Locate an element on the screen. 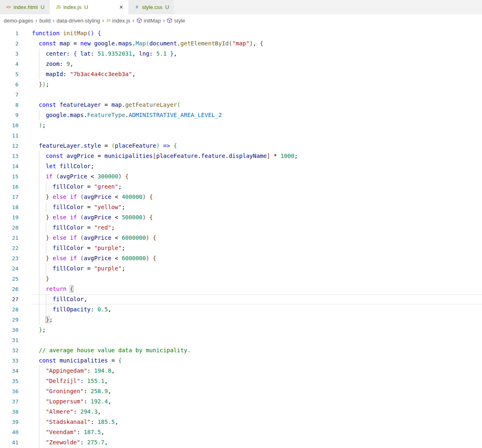 This screenshot has width=482, height=448. code-line: function initMap() { is located at coordinates (257, 34).